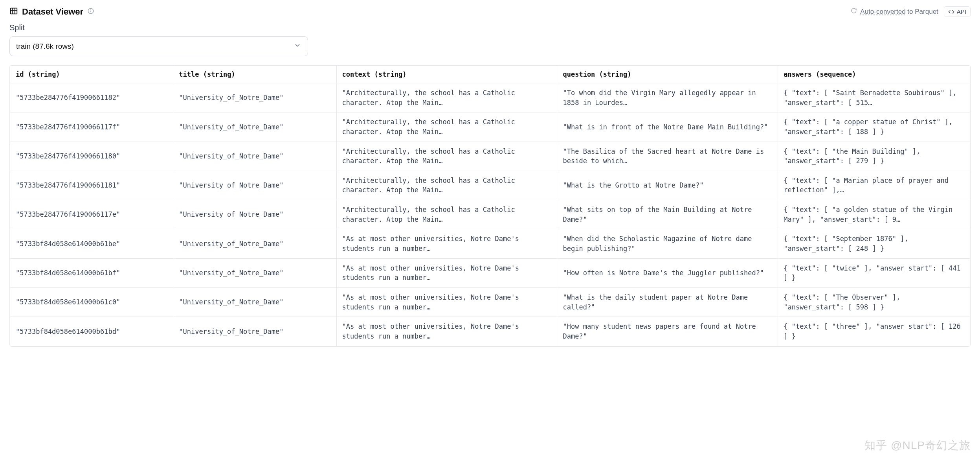 The image size is (980, 464). Describe the element at coordinates (92, 98) in the screenshot. I see `cell-id: "5733be284776f41900661182"` at that location.